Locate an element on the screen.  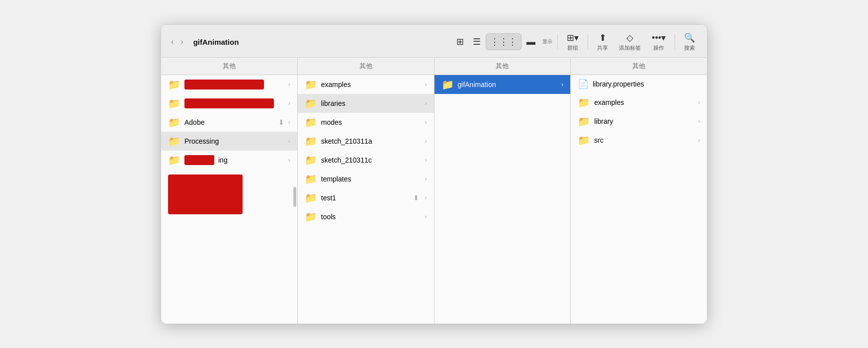
list-item: 📁 src › is located at coordinates (639, 140).